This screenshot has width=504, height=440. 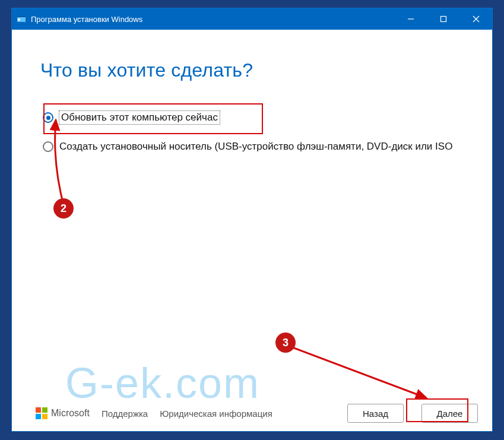 I want to click on option-label: Создать установочный носитель (USB-устро…, so click(x=256, y=147).